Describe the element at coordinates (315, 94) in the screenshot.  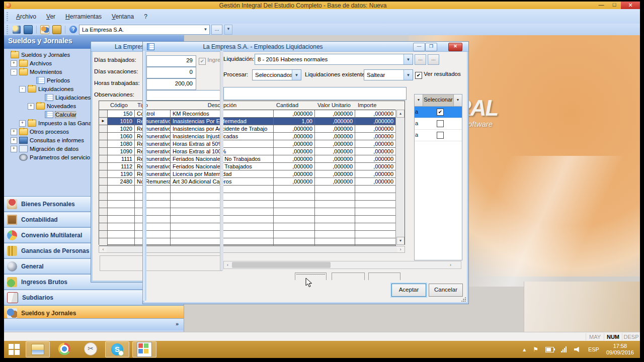
I see `filter-input` at that location.